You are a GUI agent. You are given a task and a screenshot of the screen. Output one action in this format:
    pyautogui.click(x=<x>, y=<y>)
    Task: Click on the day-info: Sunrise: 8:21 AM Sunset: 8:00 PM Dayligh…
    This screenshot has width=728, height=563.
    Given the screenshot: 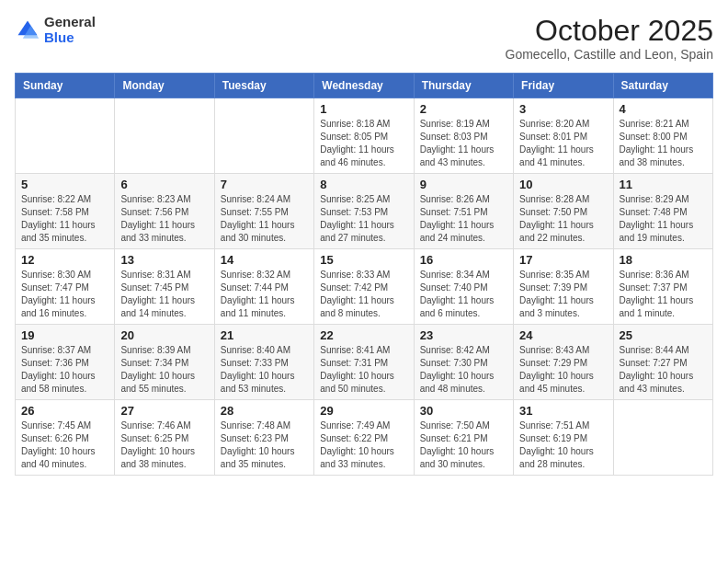 What is the action you would take?
    pyautogui.click(x=664, y=144)
    